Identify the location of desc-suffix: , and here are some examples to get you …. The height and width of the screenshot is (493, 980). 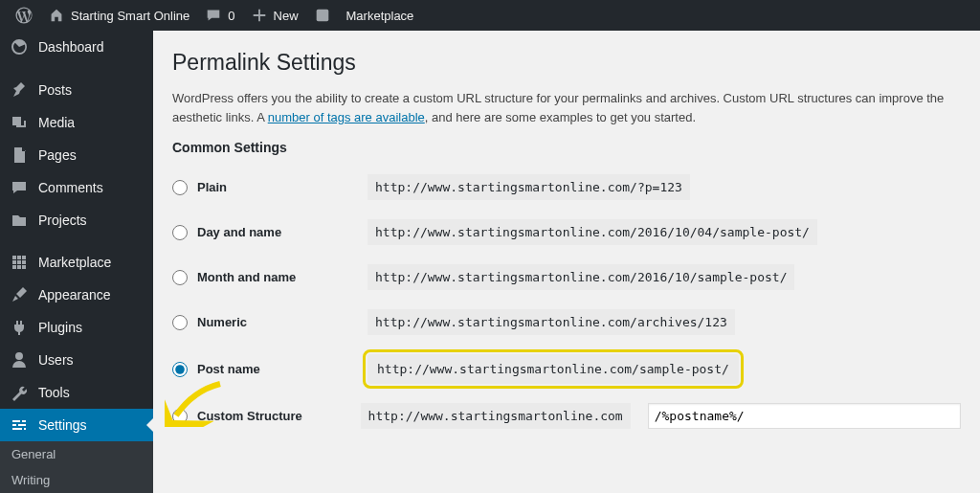
(561, 117).